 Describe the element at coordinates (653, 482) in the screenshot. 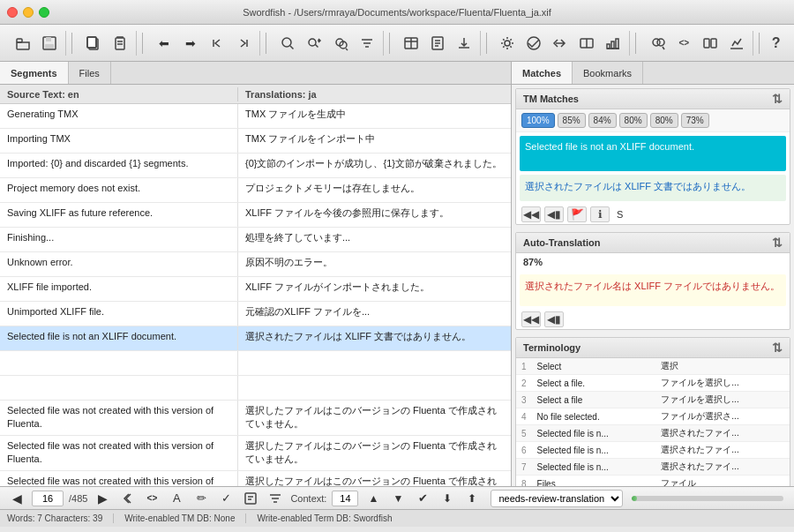

I see `list-item: 8 Files ファイル` at that location.